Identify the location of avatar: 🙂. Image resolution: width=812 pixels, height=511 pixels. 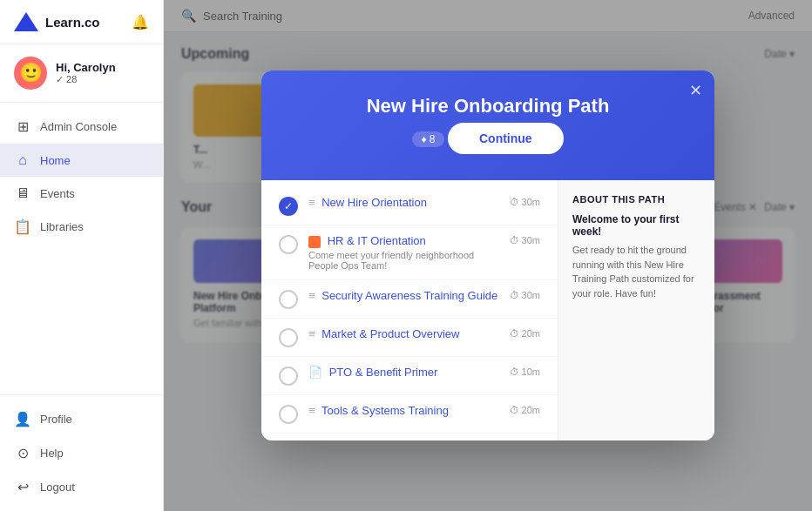
(30, 73).